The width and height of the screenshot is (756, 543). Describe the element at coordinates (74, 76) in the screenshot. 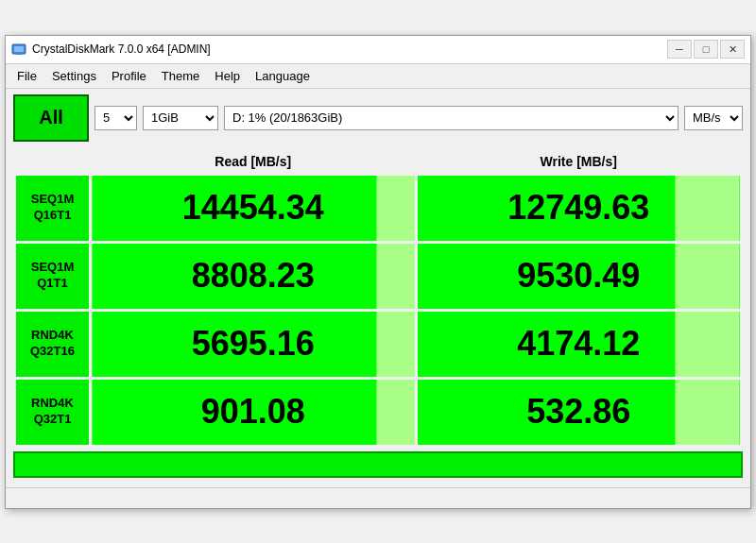

I see `menu-settings: Settings` at that location.